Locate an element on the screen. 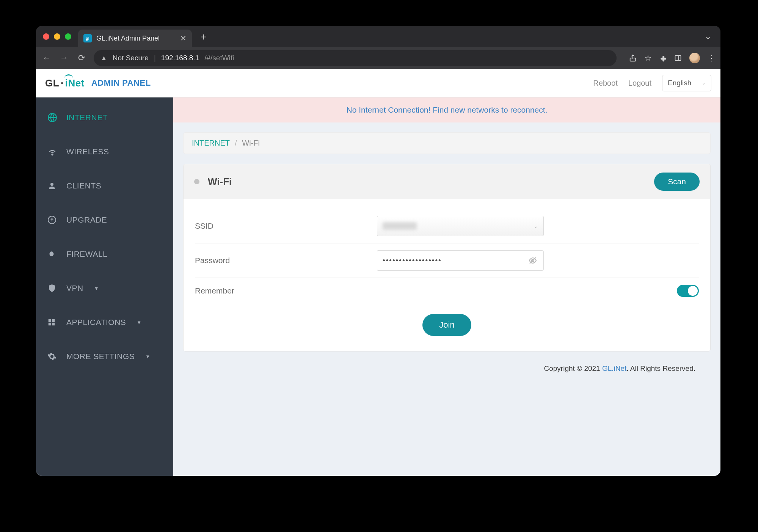 This screenshot has width=758, height=532. upgrade-icon is located at coordinates (53, 220).